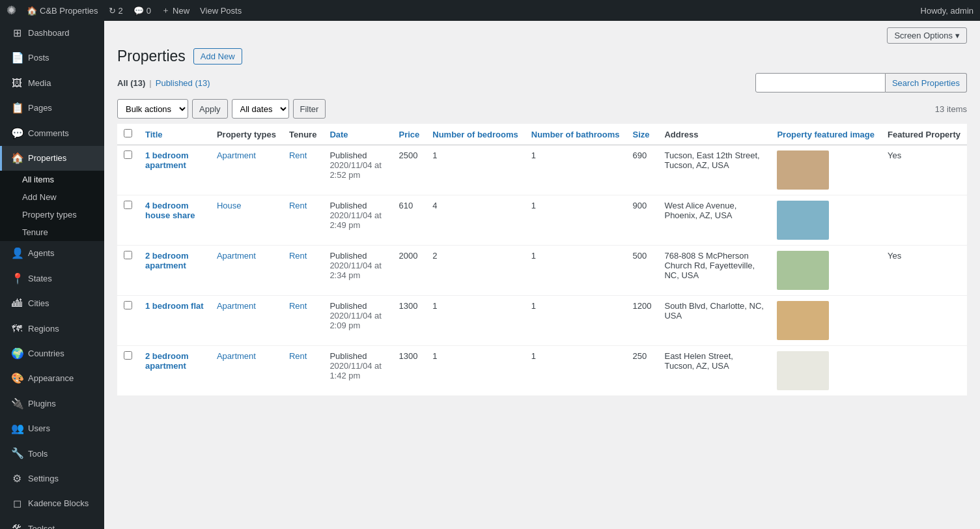 The width and height of the screenshot is (980, 529). Describe the element at coordinates (348, 255) in the screenshot. I see `row-status: Published` at that location.